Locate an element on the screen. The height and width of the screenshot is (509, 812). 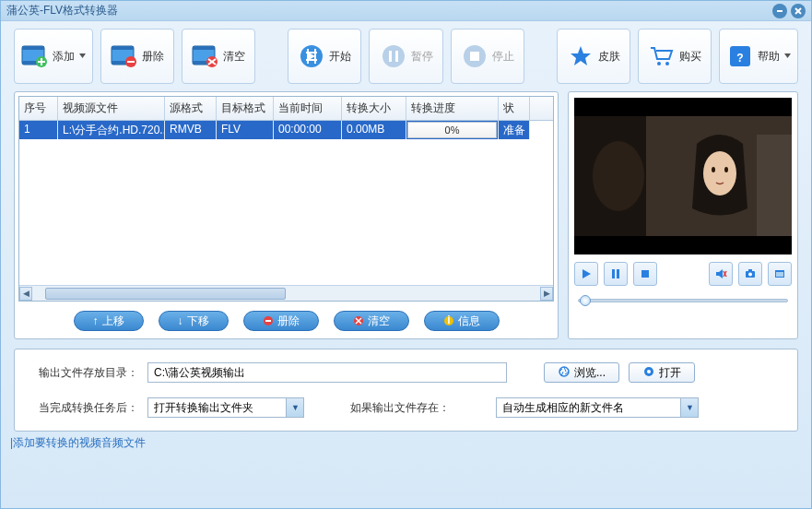
mute-button is located at coordinates (721, 274).